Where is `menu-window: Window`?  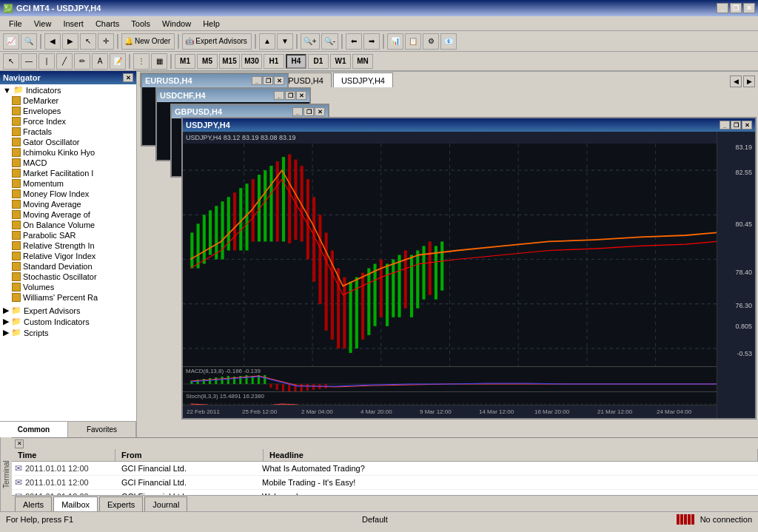 menu-window: Window is located at coordinates (176, 24).